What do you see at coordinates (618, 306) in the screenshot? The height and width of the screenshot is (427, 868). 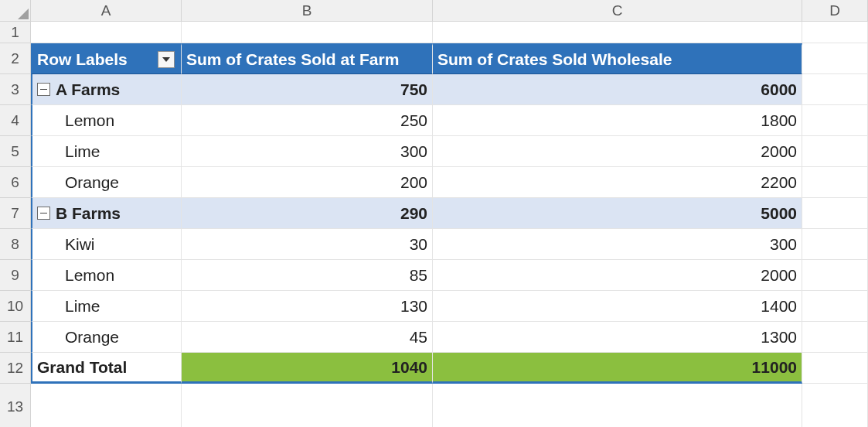 I see `pivot-value: 1400` at bounding box center [618, 306].